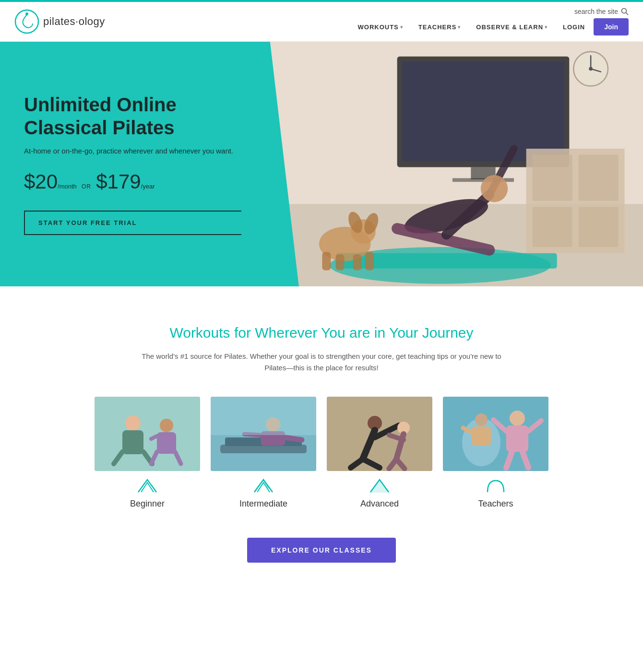 This screenshot has height=672, width=643. I want to click on section-description: The world's #1 source for Pilates. Wheth…, so click(322, 362).